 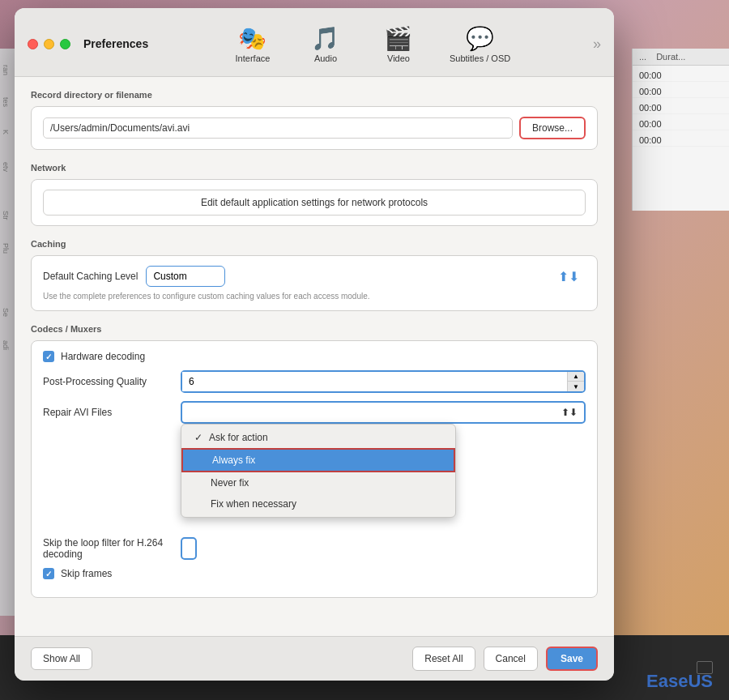 I want to click on dialog-title: Preferences, so click(x=116, y=44).